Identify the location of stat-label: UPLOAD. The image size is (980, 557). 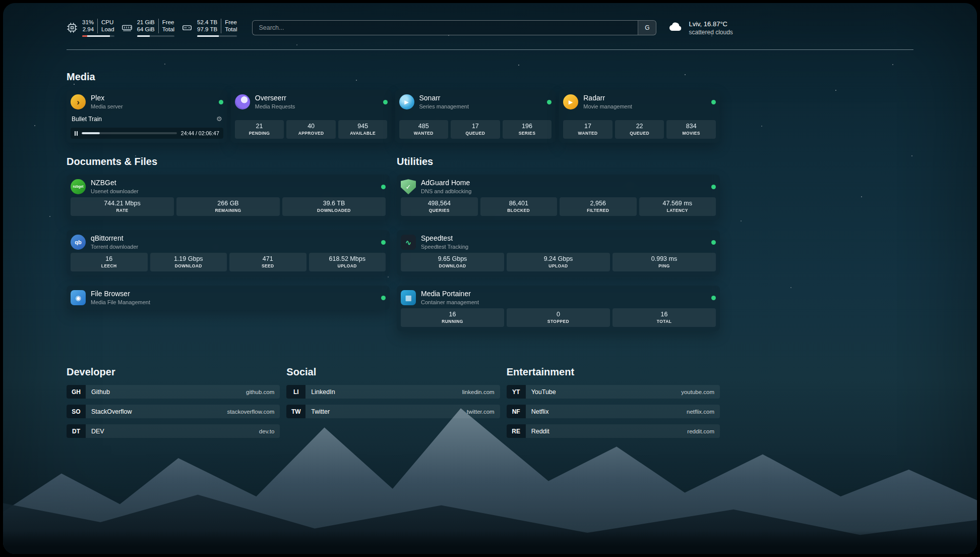
(559, 266).